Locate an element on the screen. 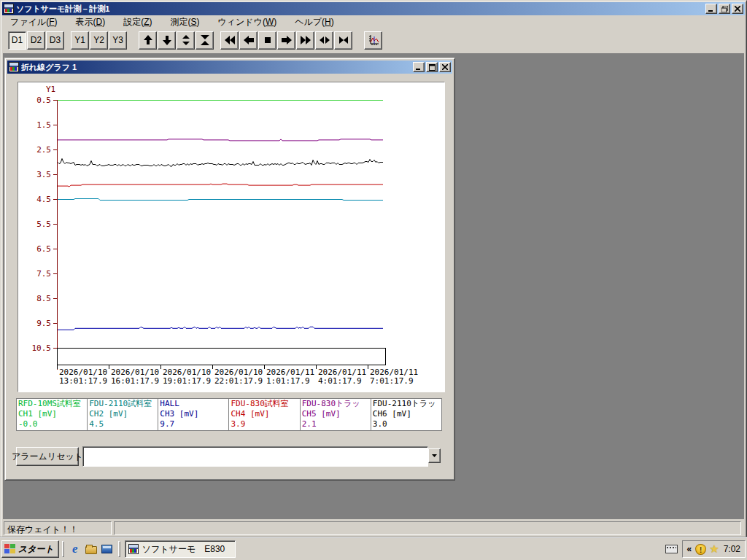  task-button-softthermo: ソフトサーモ E830 is located at coordinates (180, 549).